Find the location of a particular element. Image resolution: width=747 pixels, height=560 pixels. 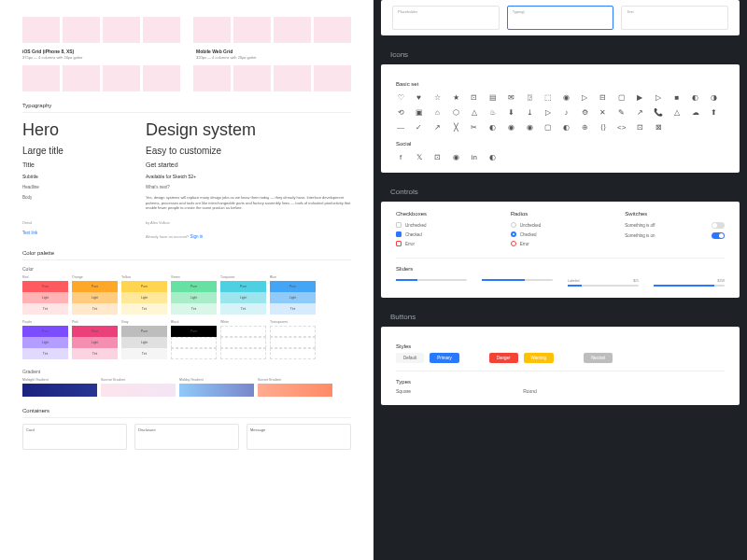

switches-heading: Switches is located at coordinates (674, 214).